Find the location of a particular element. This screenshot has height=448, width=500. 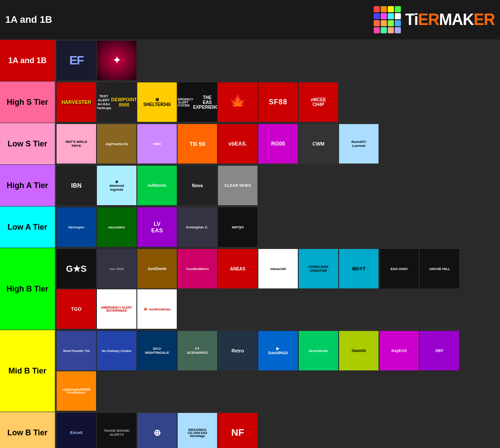

list-item: ▶DavidRGD is located at coordinates (278, 351).